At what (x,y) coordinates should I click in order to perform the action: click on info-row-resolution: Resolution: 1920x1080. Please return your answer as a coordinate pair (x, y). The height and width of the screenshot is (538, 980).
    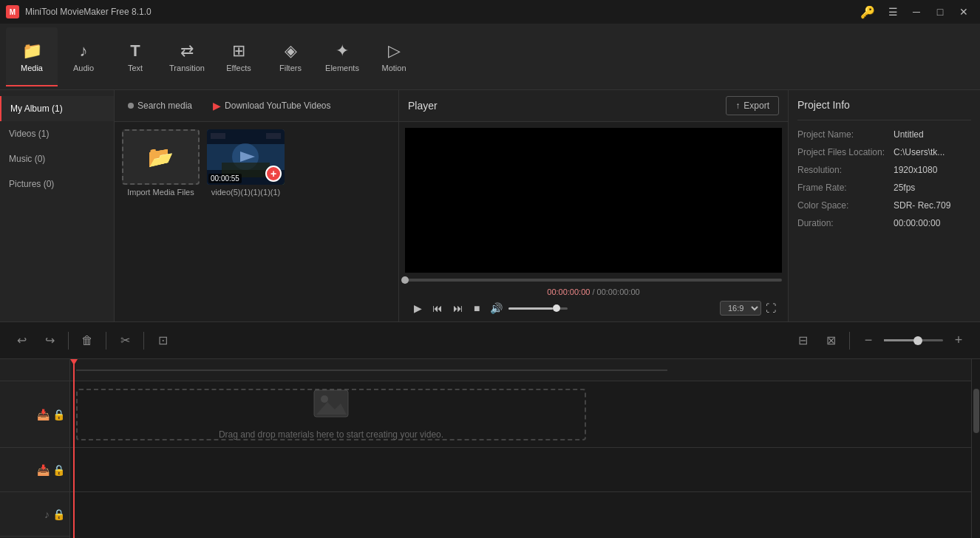
    Looking at the image, I should click on (884, 170).